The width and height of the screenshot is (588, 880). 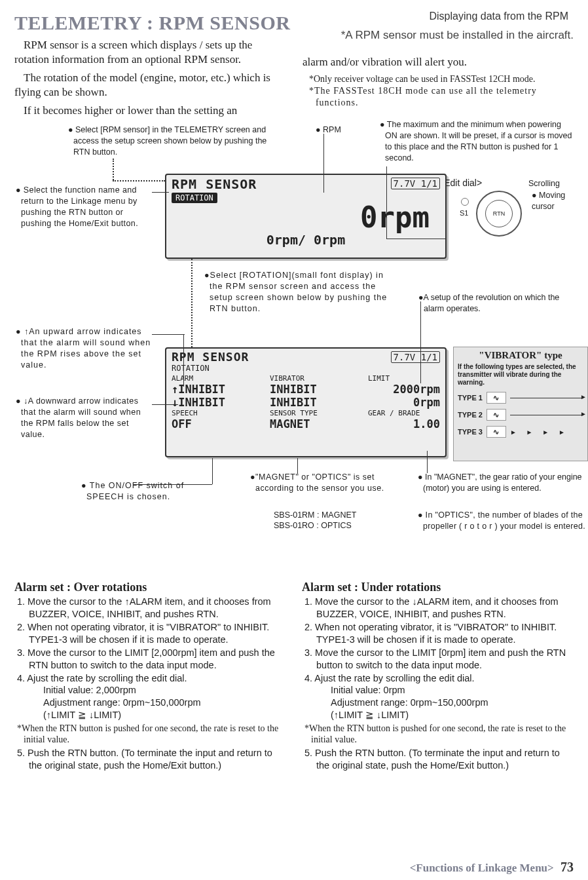 I want to click on lcd-screen-2: RPM SENSOR ROTATION 7.7V 1/1 ALARM VIBRA…, so click(x=306, y=402).